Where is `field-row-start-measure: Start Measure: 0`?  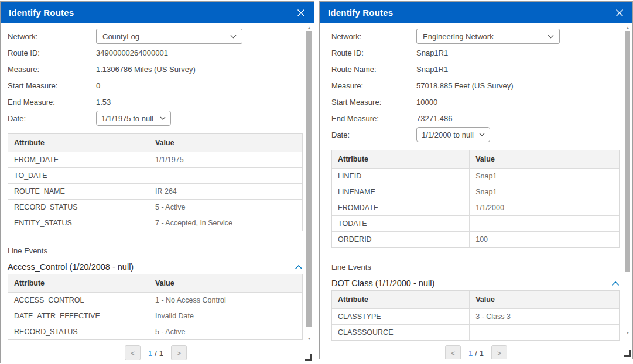
field-row-start-measure: Start Measure: 0 is located at coordinates (156, 85).